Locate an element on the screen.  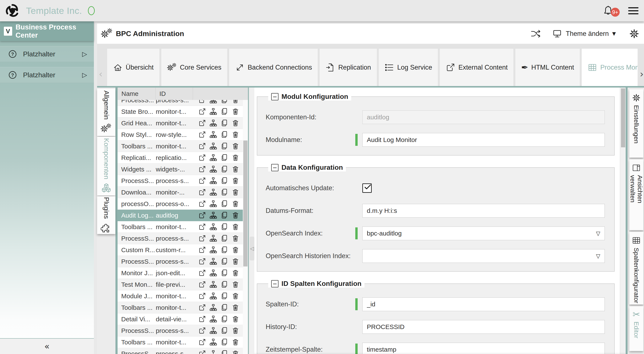
splitter-collapse-handle: ◁ is located at coordinates (252, 249).